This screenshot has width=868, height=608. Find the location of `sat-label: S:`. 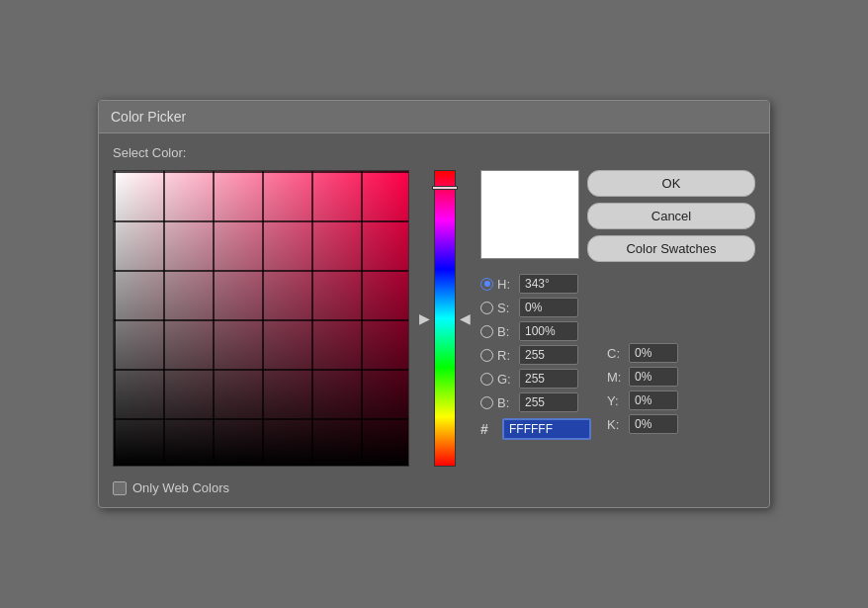

sat-label: S: is located at coordinates (506, 308).